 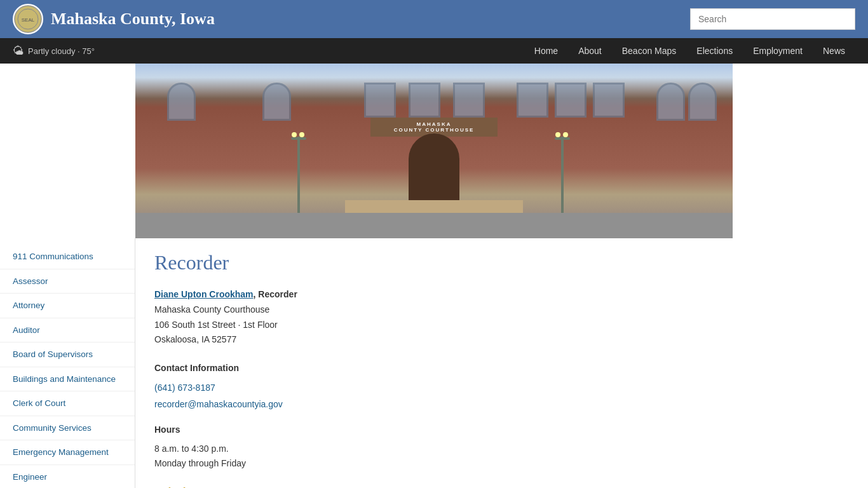 I want to click on phone-link: (641) 673-8187, so click(x=185, y=388).